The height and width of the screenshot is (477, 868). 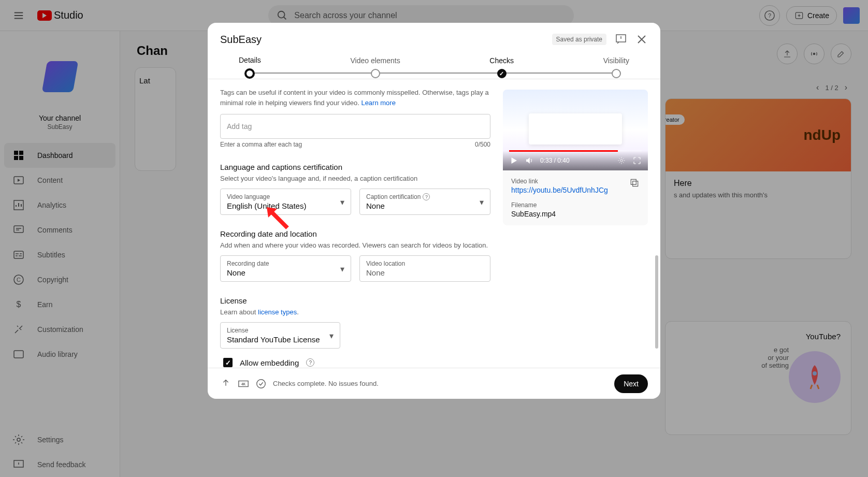 What do you see at coordinates (621, 161) in the screenshot?
I see `settings-icon` at bounding box center [621, 161].